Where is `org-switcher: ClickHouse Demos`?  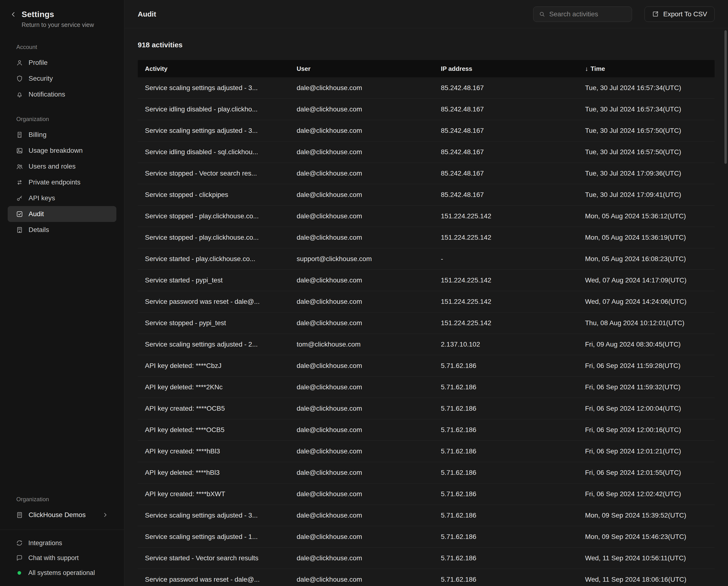 org-switcher: ClickHouse Demos is located at coordinates (62, 515).